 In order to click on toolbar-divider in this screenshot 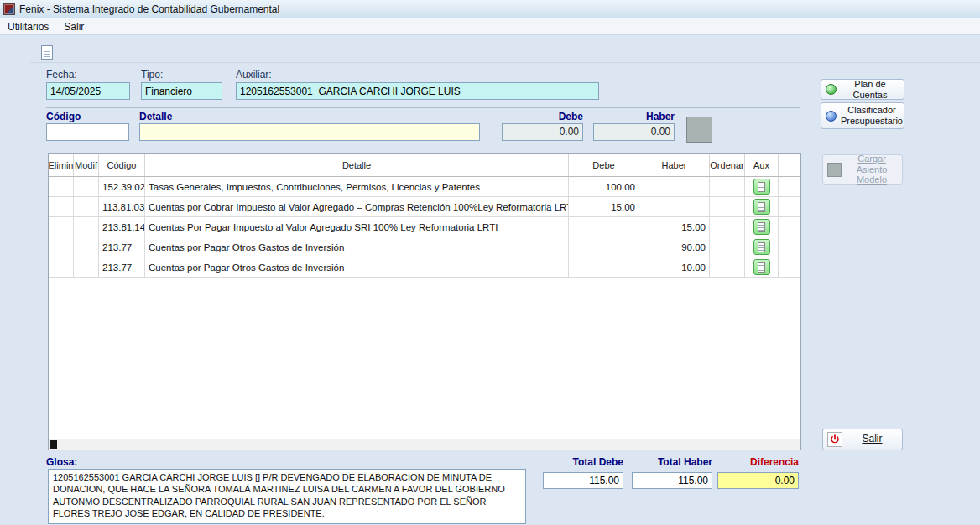, I will do `click(505, 62)`.